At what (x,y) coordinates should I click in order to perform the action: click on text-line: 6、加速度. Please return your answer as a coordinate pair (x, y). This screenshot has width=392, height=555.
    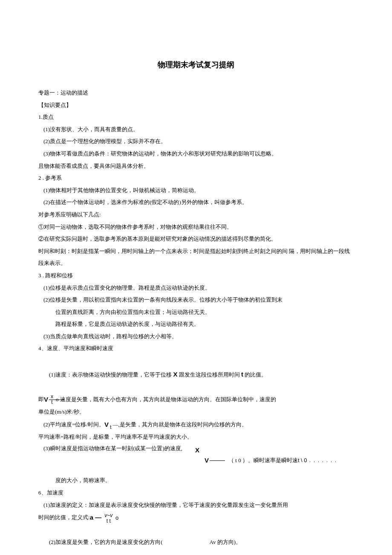
    Looking at the image, I should click on (196, 493).